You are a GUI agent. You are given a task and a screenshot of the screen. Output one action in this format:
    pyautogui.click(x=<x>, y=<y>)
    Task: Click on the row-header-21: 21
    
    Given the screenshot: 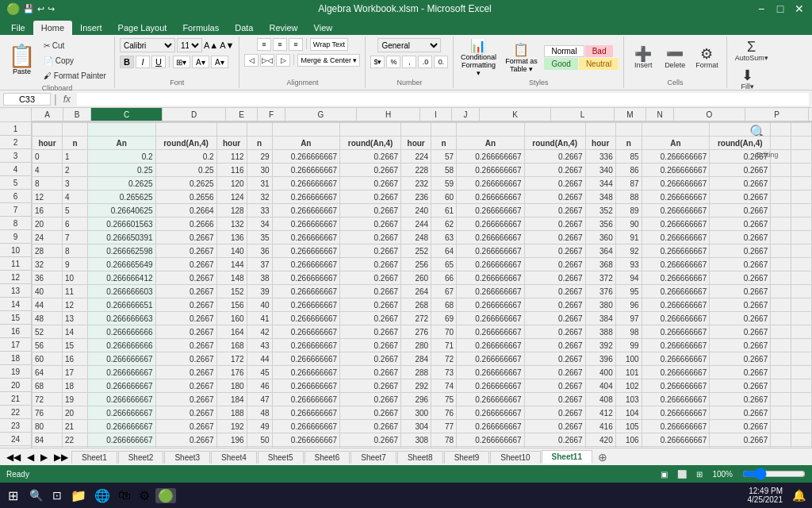 What is the action you would take?
    pyautogui.click(x=16, y=398)
    